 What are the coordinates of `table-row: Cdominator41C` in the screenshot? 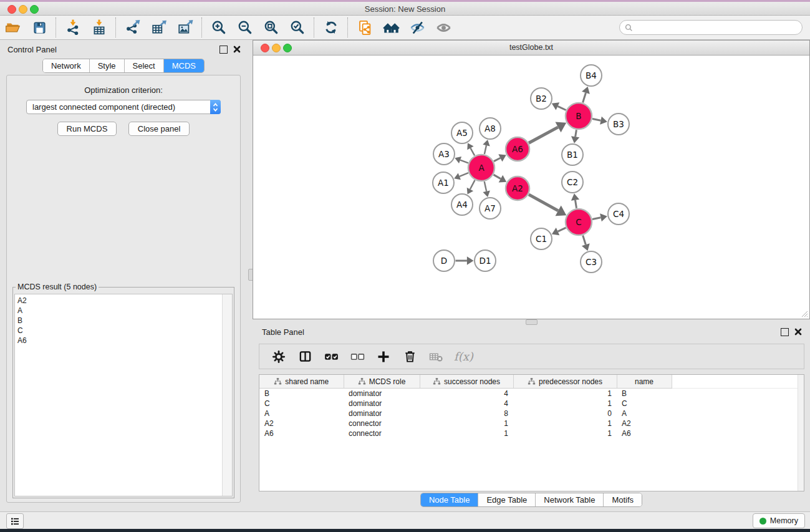 It's located at (531, 404).